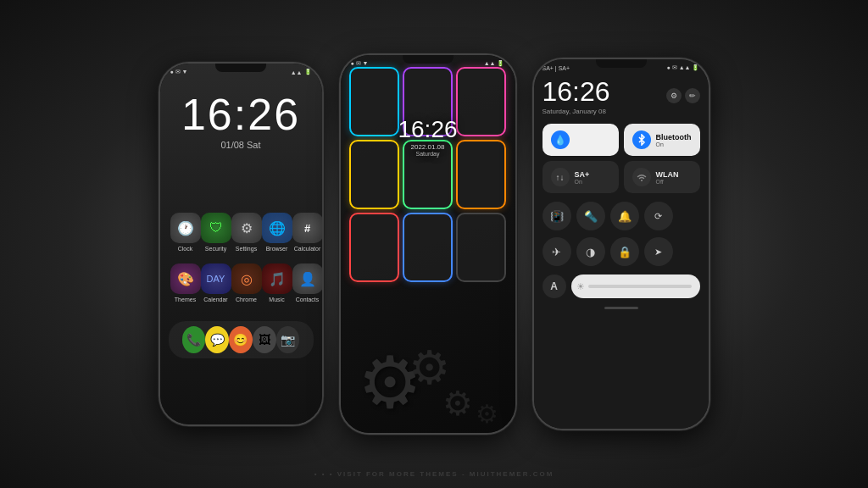 The width and height of the screenshot is (868, 488). What do you see at coordinates (554, 286) in the screenshot?
I see `font-btn: A` at bounding box center [554, 286].